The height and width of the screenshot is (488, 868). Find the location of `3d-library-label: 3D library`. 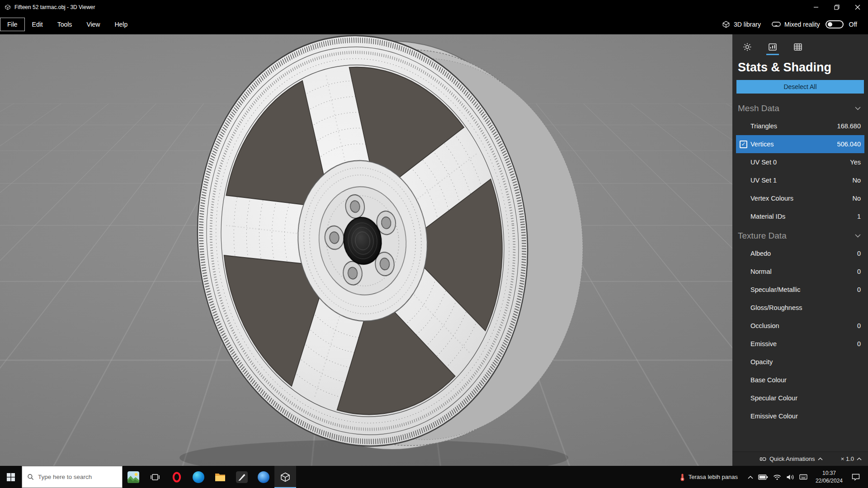

3d-library-label: 3D library is located at coordinates (747, 24).